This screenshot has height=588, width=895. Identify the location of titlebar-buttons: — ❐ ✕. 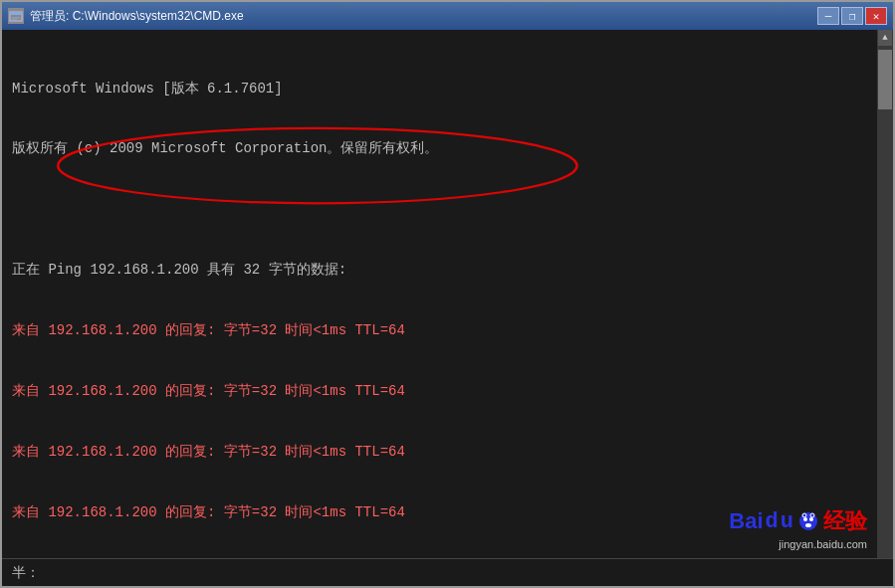
(852, 16).